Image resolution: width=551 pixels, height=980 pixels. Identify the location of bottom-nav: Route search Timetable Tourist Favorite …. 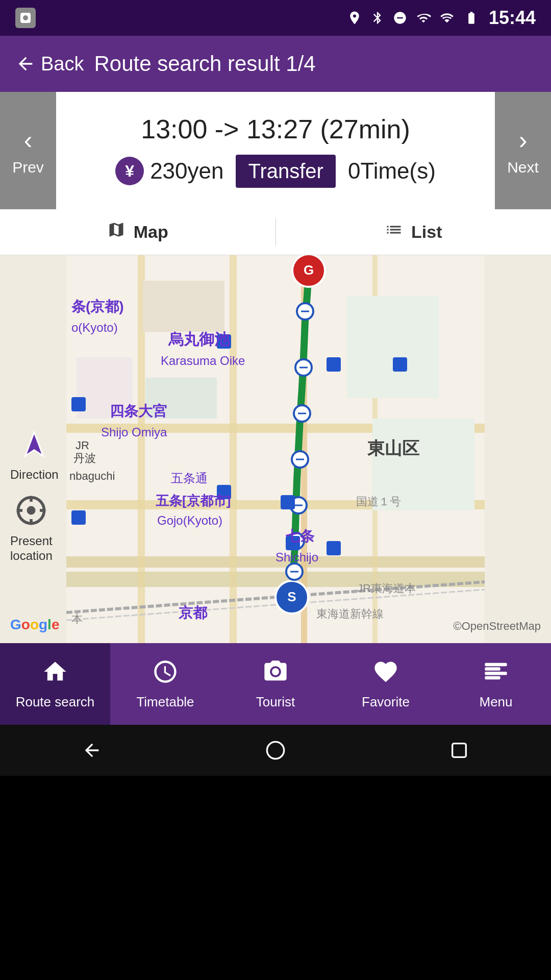
(276, 684).